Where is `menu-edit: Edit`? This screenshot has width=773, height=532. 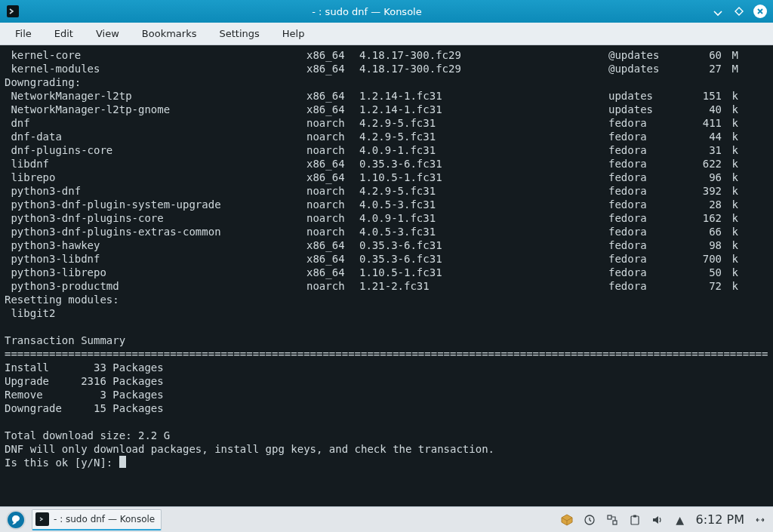 menu-edit: Edit is located at coordinates (63, 33).